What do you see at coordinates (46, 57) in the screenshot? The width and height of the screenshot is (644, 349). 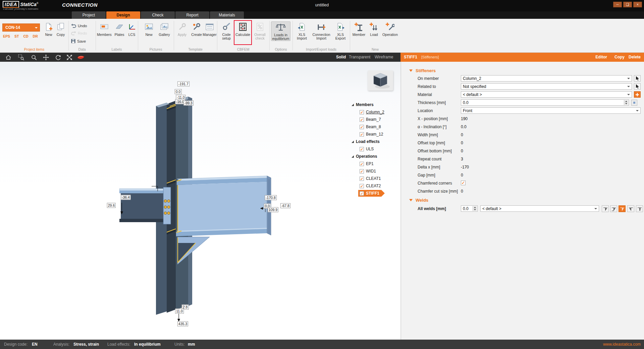 I see `pan-icon` at bounding box center [46, 57].